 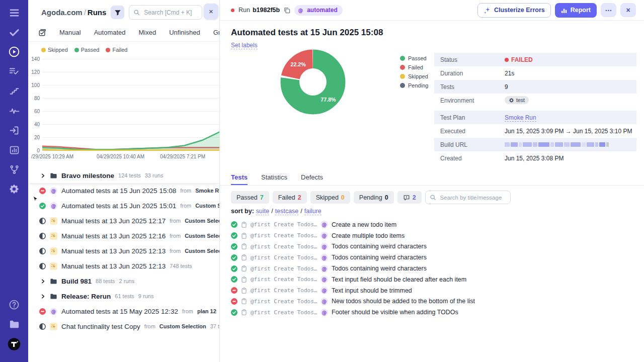 I want to click on tab-defects: Defects, so click(x=312, y=179).